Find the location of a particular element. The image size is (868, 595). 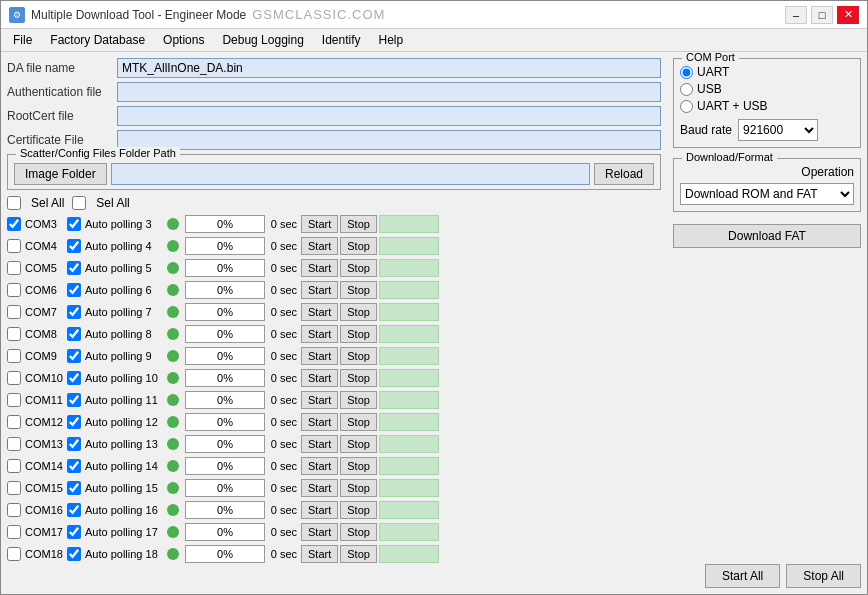

com-start-btn-7: Start is located at coordinates (320, 378).